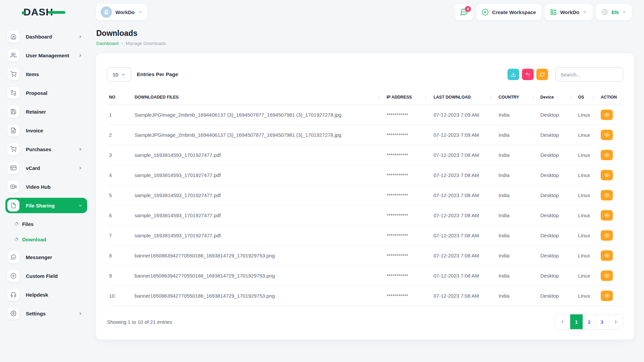 Image resolution: width=644 pixels, height=362 pixels. Describe the element at coordinates (569, 12) in the screenshot. I see `workspace-menu-button: WorkDo` at that location.